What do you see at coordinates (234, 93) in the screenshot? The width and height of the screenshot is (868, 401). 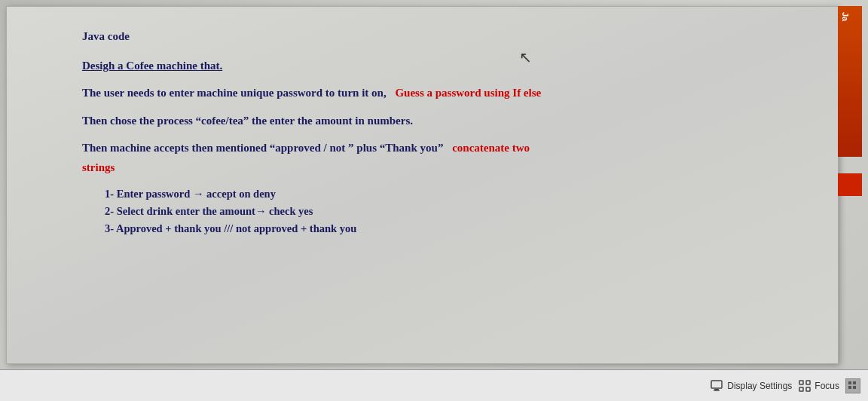 I see `password-normal-text: The user needs to enter machine unique p…` at bounding box center [234, 93].